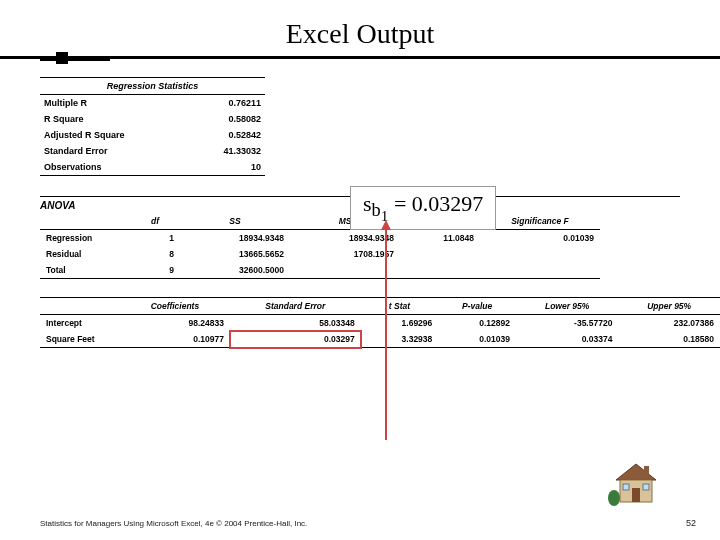  Describe the element at coordinates (380, 340) in the screenshot. I see `table-row: Square Feet 0.10977 0.03297 3.32938 0.01…` at that location.